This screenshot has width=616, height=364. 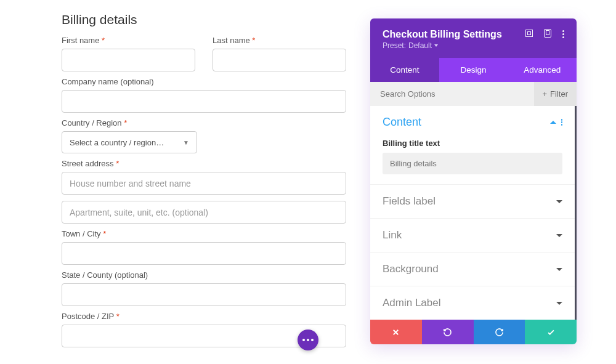 What do you see at coordinates (442, 34) in the screenshot?
I see `panel-title: Checkout Billing Settings` at bounding box center [442, 34].